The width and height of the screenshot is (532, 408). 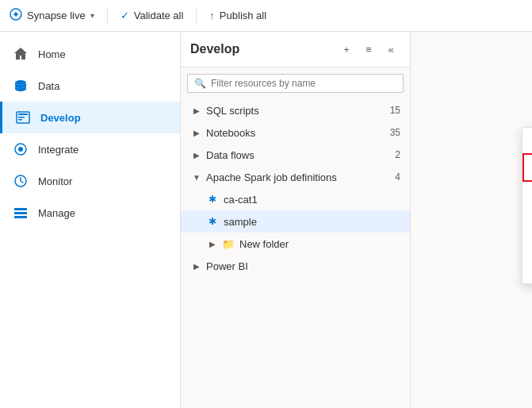 I want to click on sidebar-item-data: Data, so click(x=90, y=86).